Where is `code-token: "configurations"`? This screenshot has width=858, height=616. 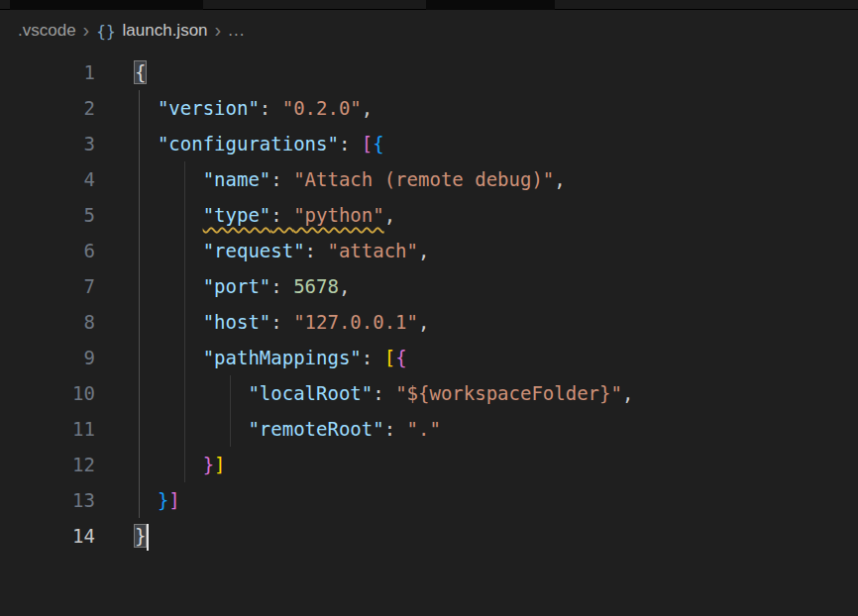
code-token: "configurations" is located at coordinates (248, 144).